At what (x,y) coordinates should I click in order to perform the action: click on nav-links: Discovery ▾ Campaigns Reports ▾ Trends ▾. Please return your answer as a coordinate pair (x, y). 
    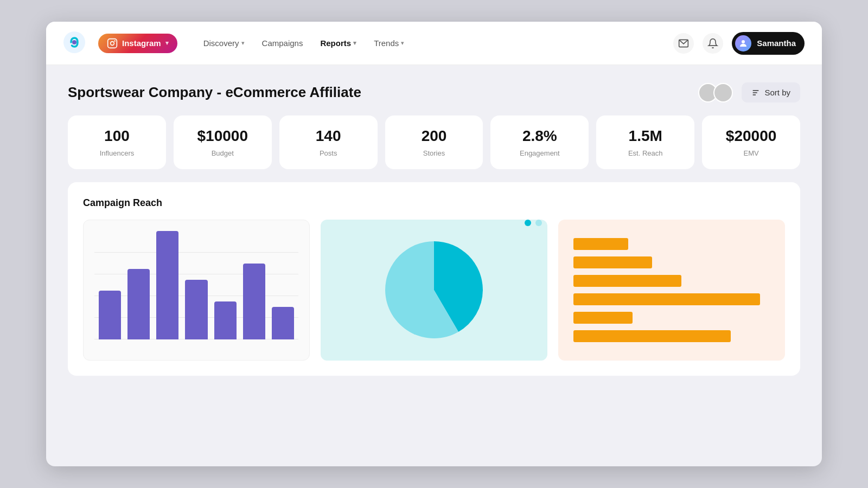
    Looking at the image, I should click on (429, 43).